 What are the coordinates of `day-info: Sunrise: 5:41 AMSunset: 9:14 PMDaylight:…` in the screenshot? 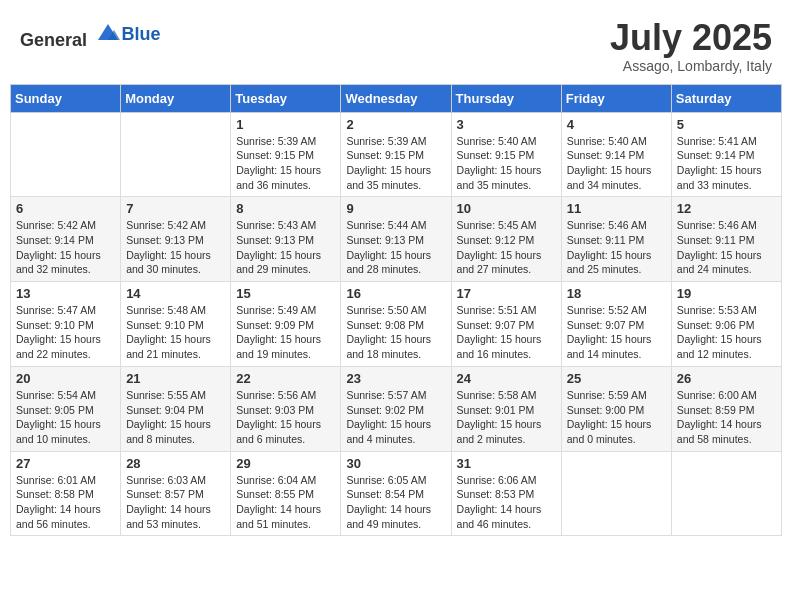 It's located at (726, 164).